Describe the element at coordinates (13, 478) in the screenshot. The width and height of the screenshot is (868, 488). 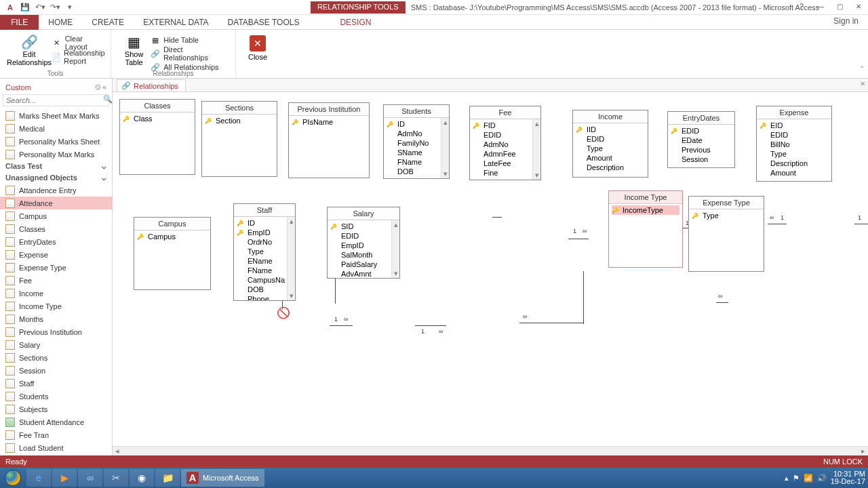
I see `start-button` at that location.